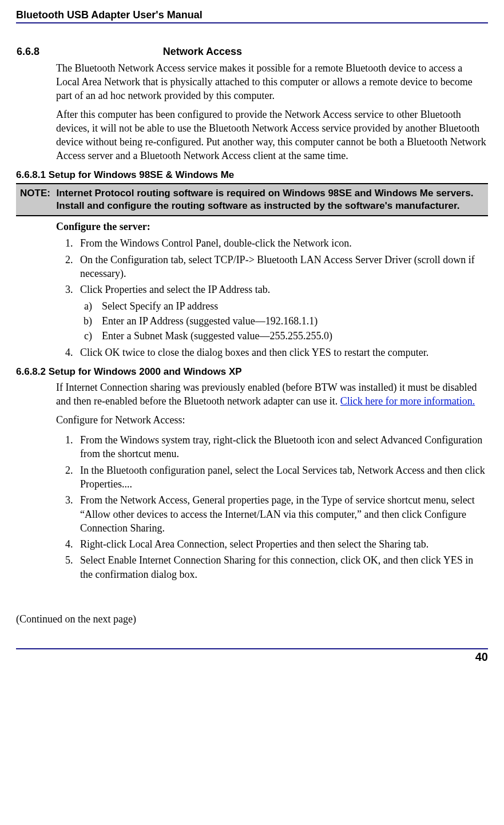 This screenshot has height=825, width=504. I want to click on configure-network-label: Configure for Network Access:, so click(272, 421).